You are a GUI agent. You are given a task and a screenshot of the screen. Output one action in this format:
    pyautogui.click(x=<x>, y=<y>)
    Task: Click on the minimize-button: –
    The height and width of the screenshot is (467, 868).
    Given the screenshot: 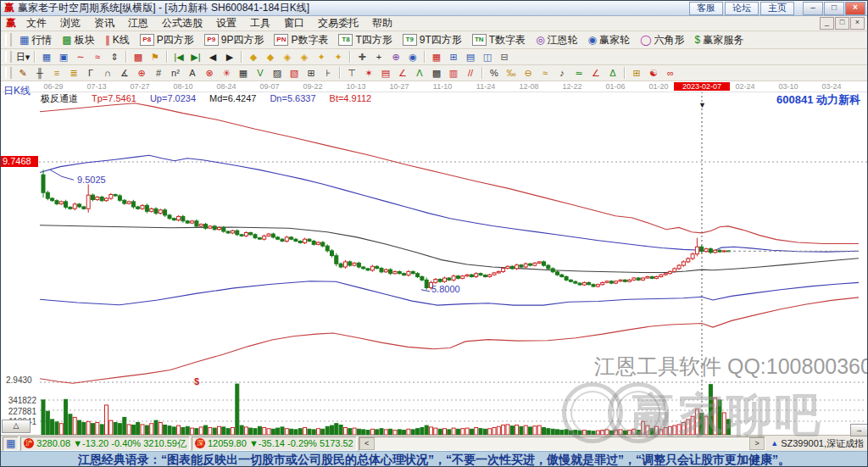 What is the action you would take?
    pyautogui.click(x=813, y=8)
    